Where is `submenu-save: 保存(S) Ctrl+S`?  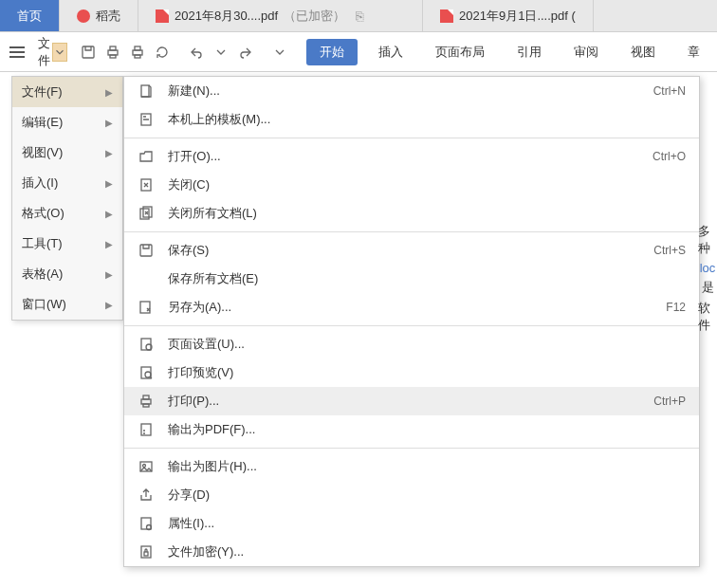 submenu-save: 保存(S) Ctrl+S is located at coordinates (412, 250).